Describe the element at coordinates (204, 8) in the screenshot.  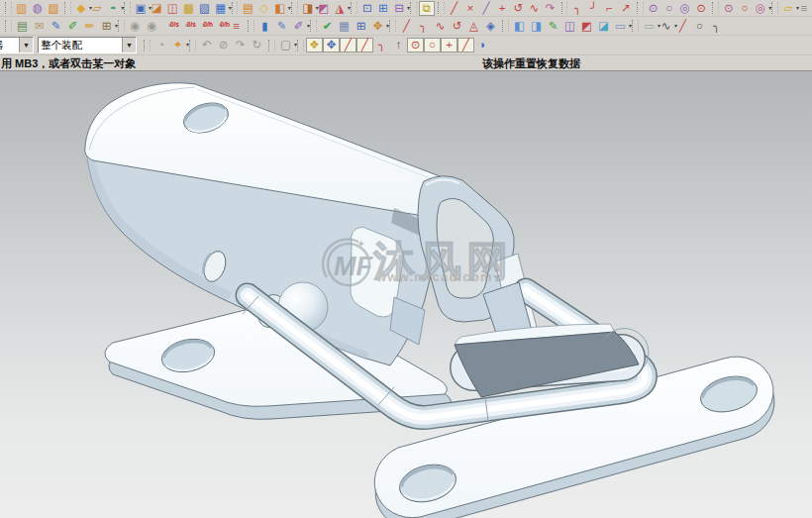
I see `toolbar-icon: ▨` at that location.